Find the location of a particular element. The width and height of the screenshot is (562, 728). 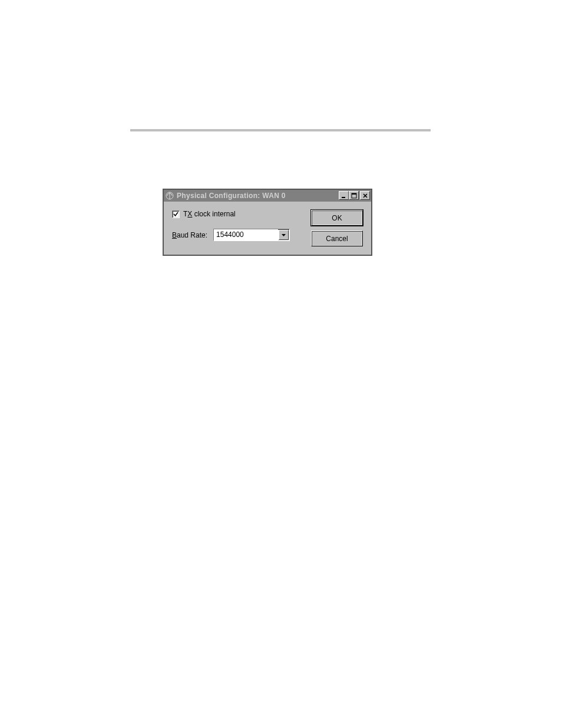

app-icon is located at coordinates (170, 196).